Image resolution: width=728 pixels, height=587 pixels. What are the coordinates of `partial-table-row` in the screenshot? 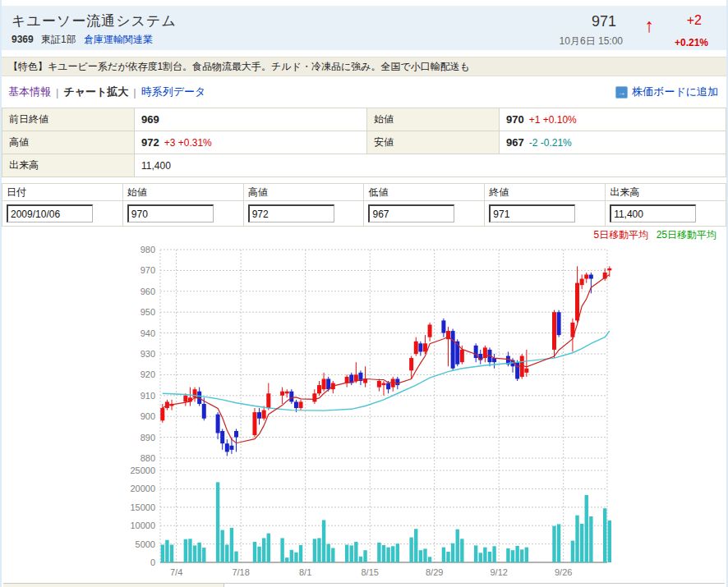 It's located at (364, 585).